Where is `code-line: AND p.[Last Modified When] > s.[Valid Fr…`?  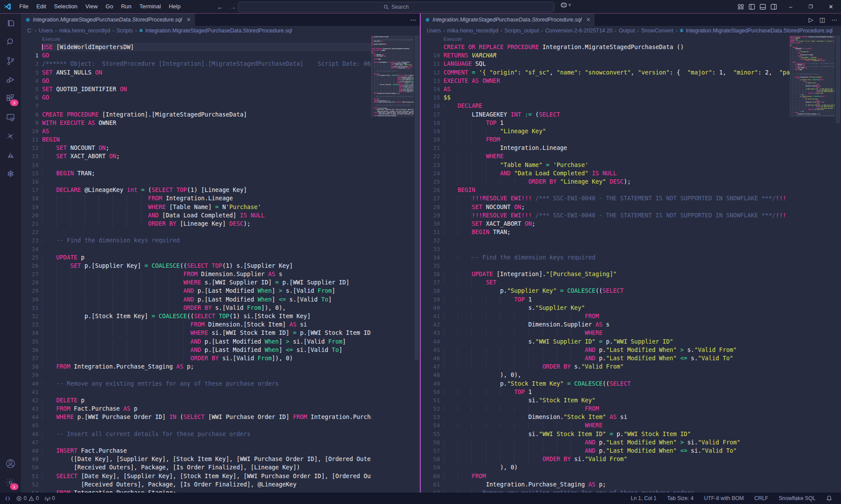 code-line: AND p.[Last Modified When] > s.[Valid Fr… is located at coordinates (207, 291).